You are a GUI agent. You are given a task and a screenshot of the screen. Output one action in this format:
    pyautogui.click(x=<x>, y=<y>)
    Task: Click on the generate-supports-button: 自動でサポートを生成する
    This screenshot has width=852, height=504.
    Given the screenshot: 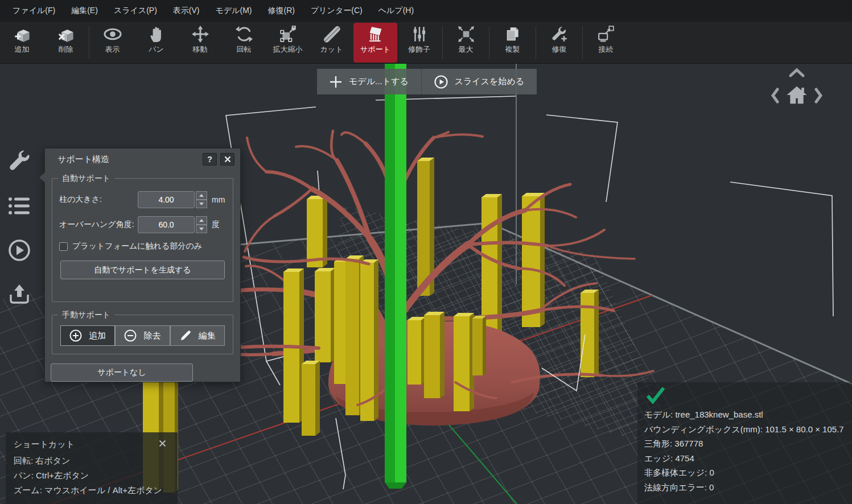 What is the action you would take?
    pyautogui.click(x=142, y=270)
    